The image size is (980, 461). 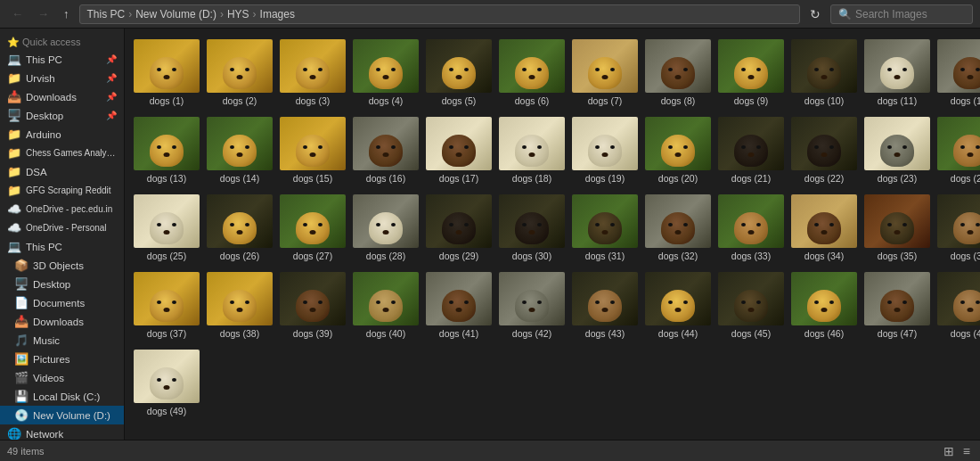 I want to click on thumbnail-item: dogs (42), so click(x=532, y=305).